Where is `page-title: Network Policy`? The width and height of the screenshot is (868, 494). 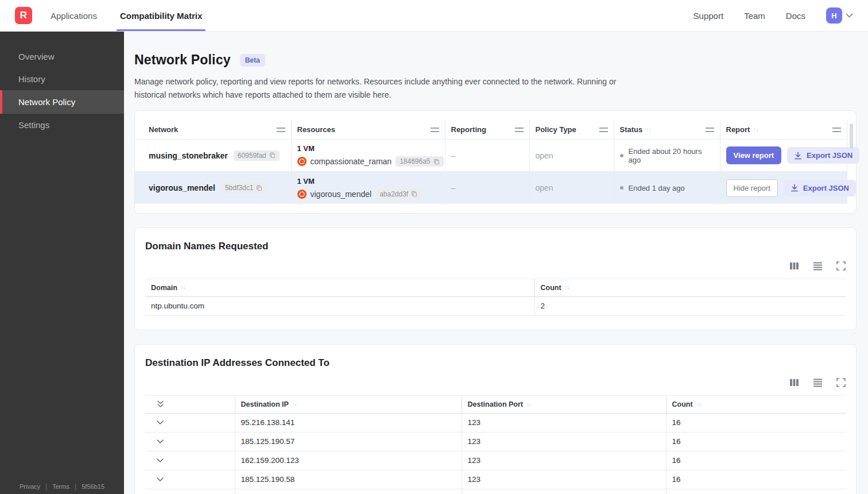 page-title: Network Policy is located at coordinates (183, 60).